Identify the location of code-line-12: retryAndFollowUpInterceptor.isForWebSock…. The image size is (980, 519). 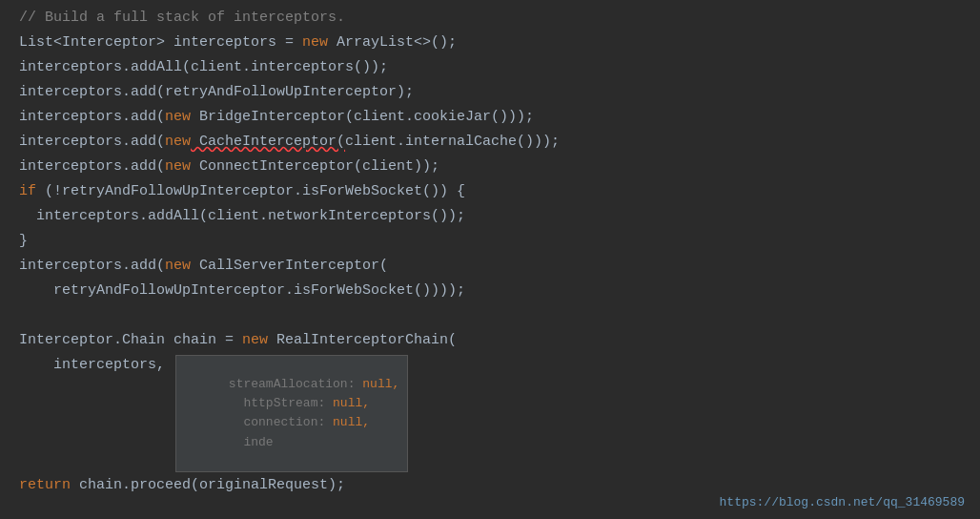
(490, 291).